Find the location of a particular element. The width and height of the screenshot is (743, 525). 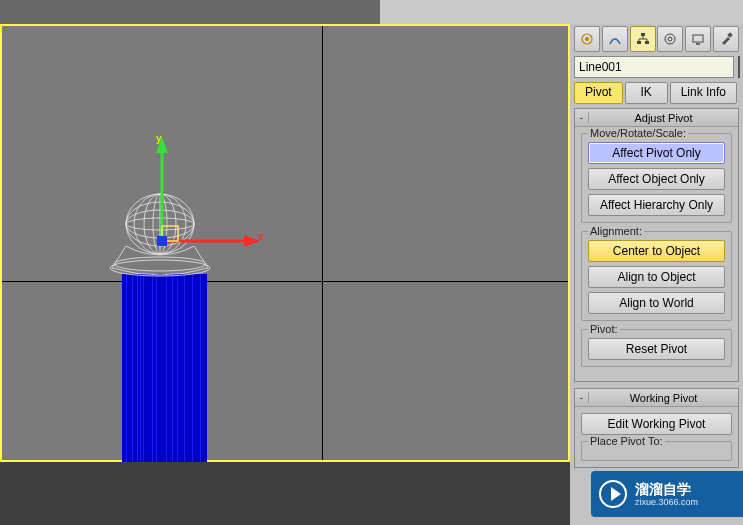

align-to-world-button: Align to World is located at coordinates (656, 303).